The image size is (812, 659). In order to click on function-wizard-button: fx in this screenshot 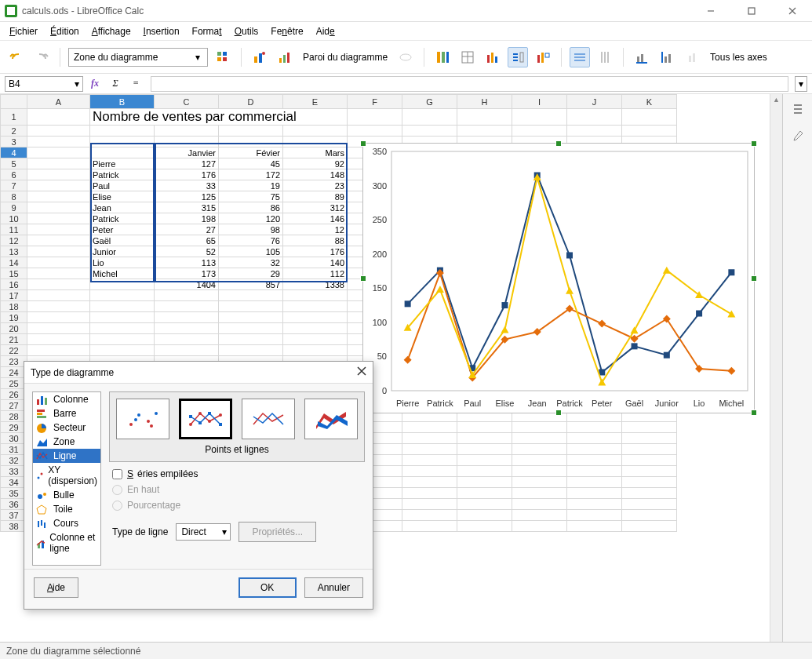, I will do `click(95, 84)`.